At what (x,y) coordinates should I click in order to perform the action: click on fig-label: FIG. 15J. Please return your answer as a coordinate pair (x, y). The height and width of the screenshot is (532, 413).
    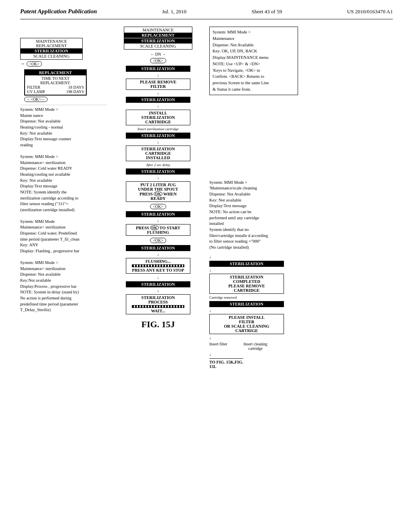
    Looking at the image, I should click on (158, 324).